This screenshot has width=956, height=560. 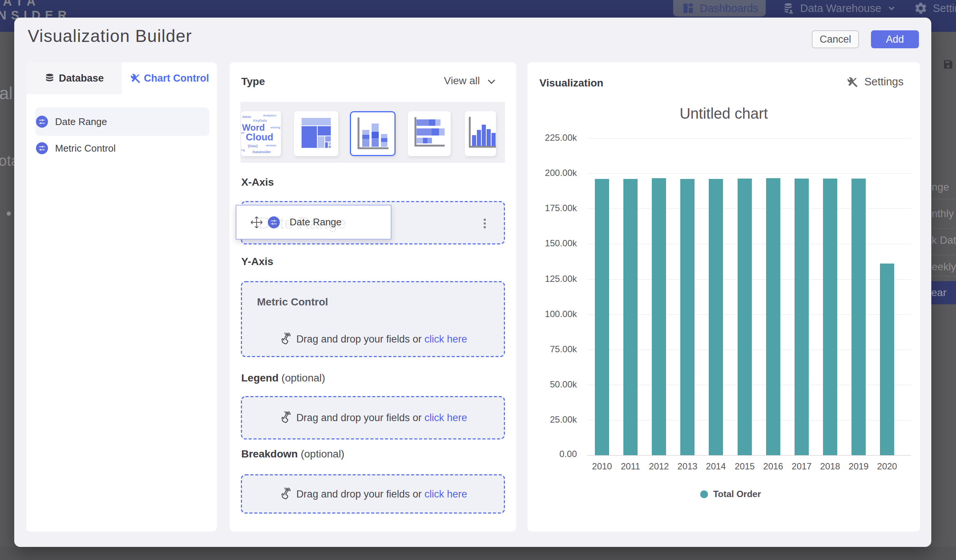 I want to click on svg-text: iness, so click(x=247, y=117).